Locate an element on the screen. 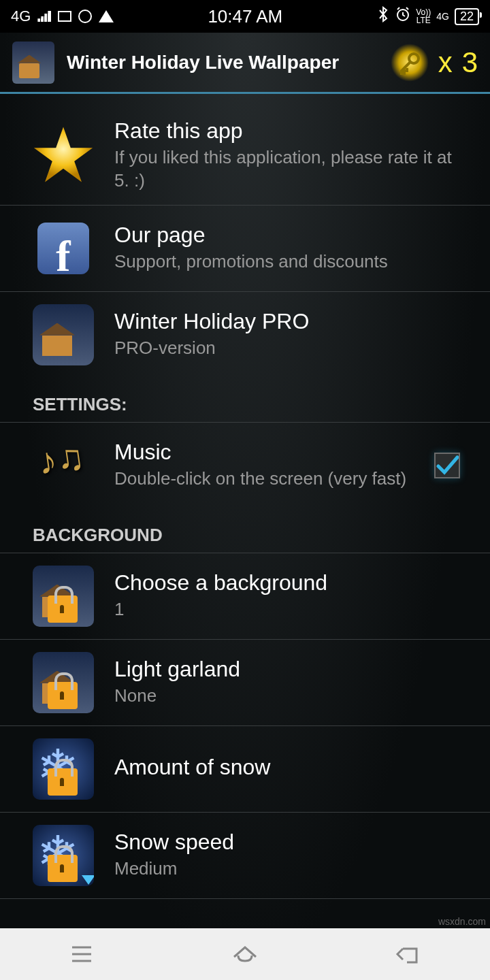 The height and width of the screenshot is (980, 490). snow-amount-title: Amount of snow is located at coordinates (291, 768).